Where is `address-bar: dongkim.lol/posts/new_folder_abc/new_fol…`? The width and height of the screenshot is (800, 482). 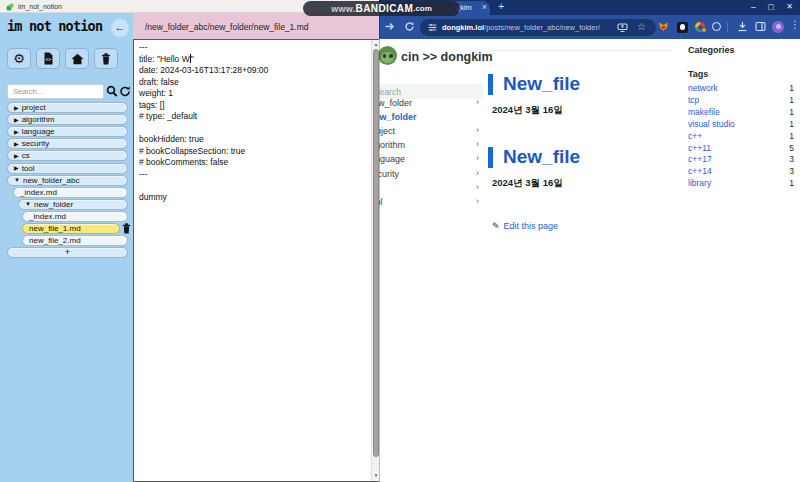
address-bar: dongkim.lol/posts/new_folder_abc/new_fol… is located at coordinates (538, 28).